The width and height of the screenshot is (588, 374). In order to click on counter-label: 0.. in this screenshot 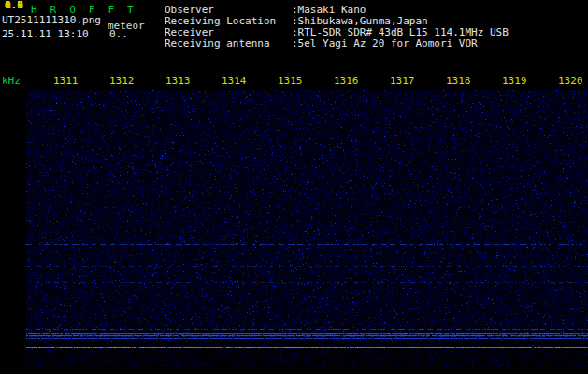, I will do `click(119, 34)`.